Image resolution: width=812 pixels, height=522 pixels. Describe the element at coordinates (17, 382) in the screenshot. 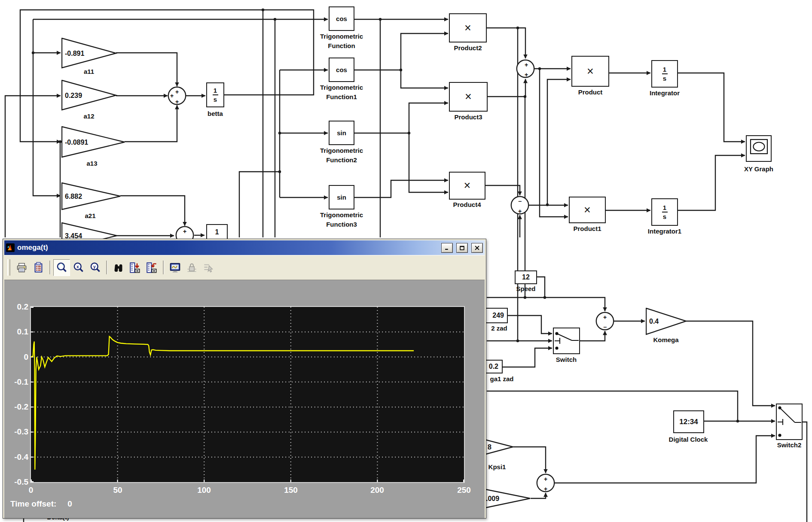

I see `y-tick-label: -0.1` at that location.